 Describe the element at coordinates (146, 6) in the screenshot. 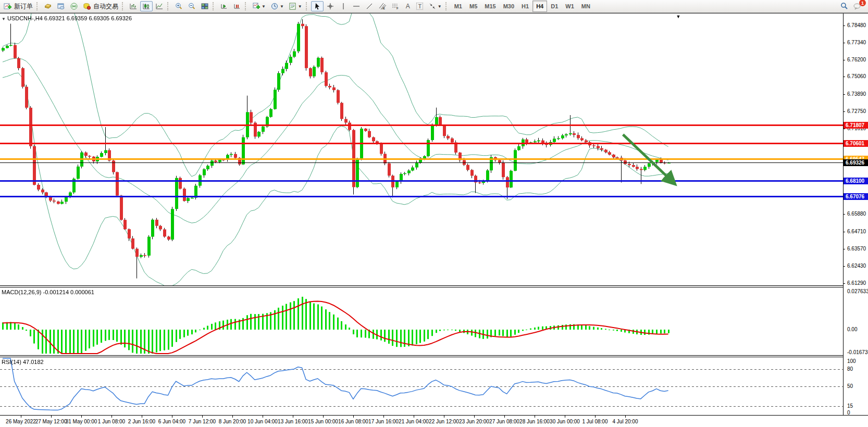

I see `candlestick-chart-button` at that location.